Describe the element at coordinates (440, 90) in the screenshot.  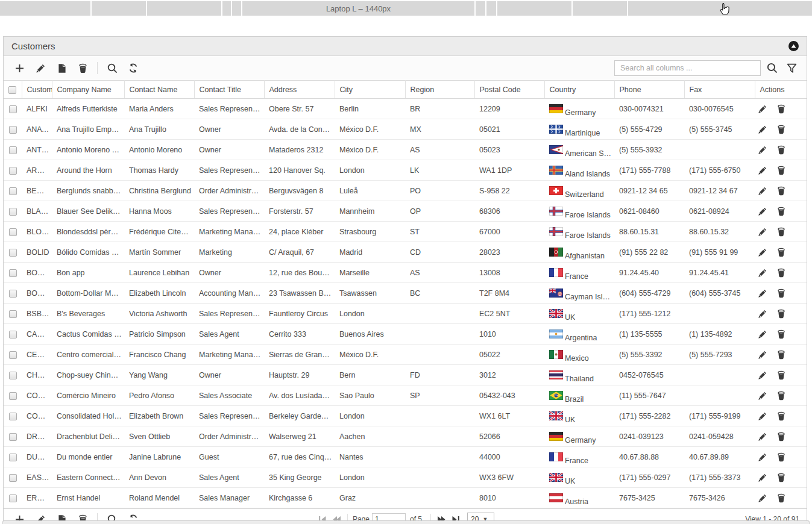
I see `column-header-region: Region` at that location.